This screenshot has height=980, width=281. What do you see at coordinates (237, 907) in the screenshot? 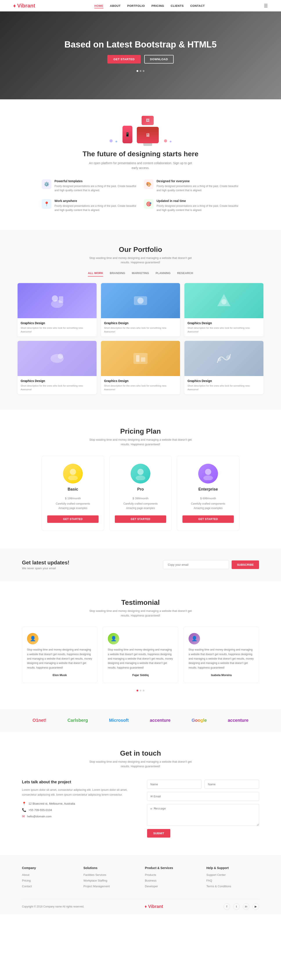
I see `social-twitter: t` at bounding box center [237, 907].